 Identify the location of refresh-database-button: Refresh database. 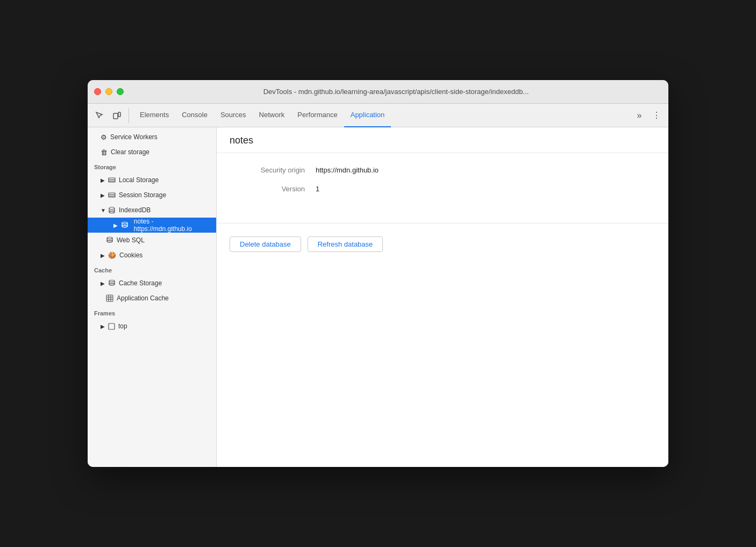
(345, 244).